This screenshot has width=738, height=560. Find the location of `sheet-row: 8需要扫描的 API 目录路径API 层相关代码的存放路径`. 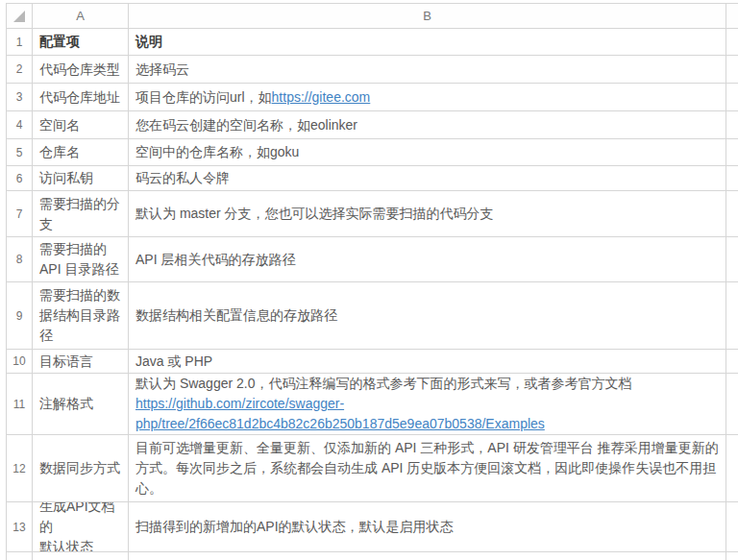

sheet-row: 8需要扫描的 API 目录路径API 层相关代码的存放路径 is located at coordinates (373, 259).